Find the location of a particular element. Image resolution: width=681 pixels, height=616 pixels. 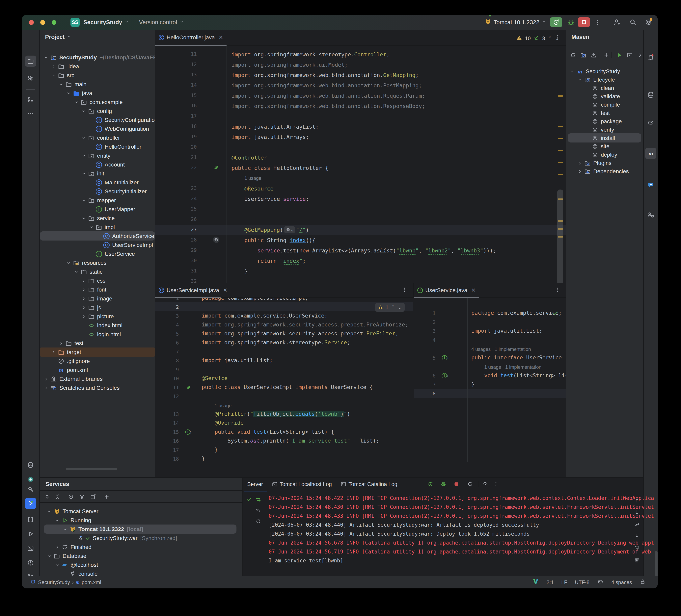

console-toolbar-stop-red is located at coordinates (456, 484).